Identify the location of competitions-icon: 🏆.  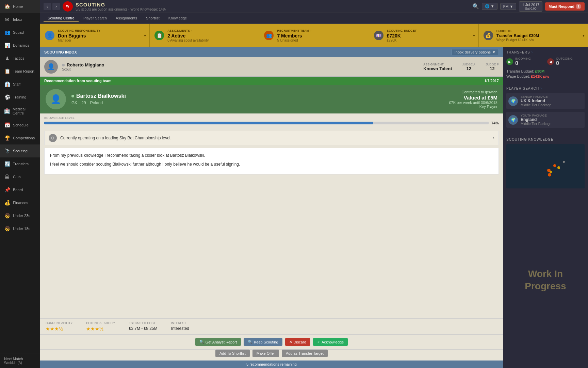
(7, 138).